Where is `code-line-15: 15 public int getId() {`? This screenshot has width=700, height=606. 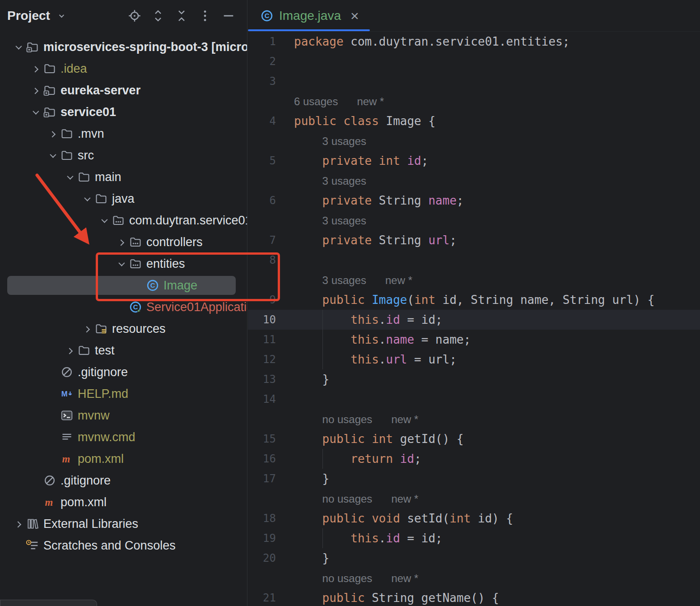
code-line-15: 15 public int getId() { is located at coordinates (474, 439).